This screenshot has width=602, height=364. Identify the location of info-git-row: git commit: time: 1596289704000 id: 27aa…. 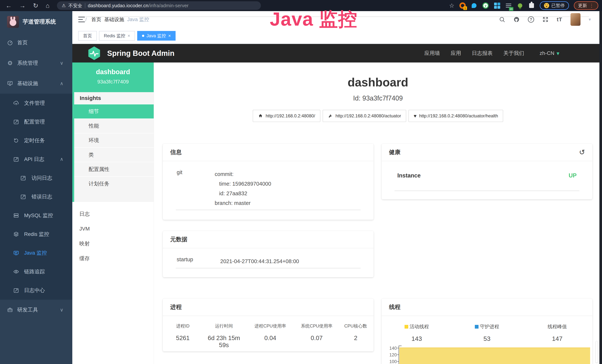
(268, 185).